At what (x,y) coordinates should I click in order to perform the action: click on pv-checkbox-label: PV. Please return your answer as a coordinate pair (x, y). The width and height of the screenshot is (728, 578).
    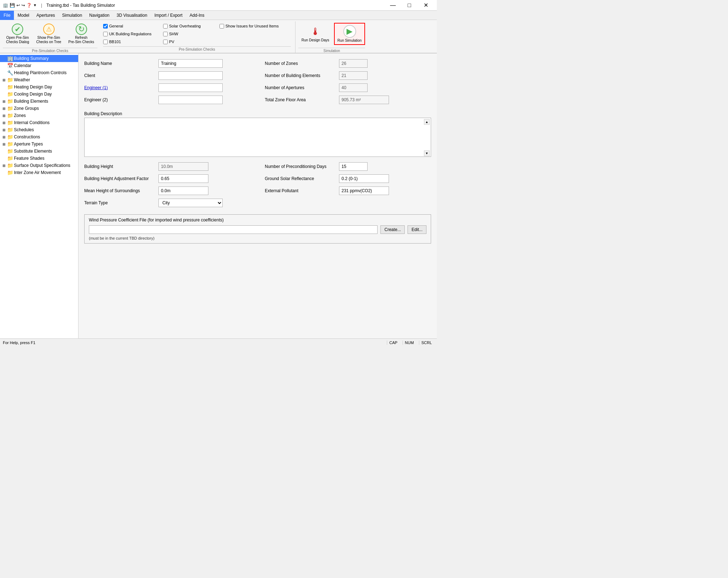
    Looking at the image, I should click on (190, 42).